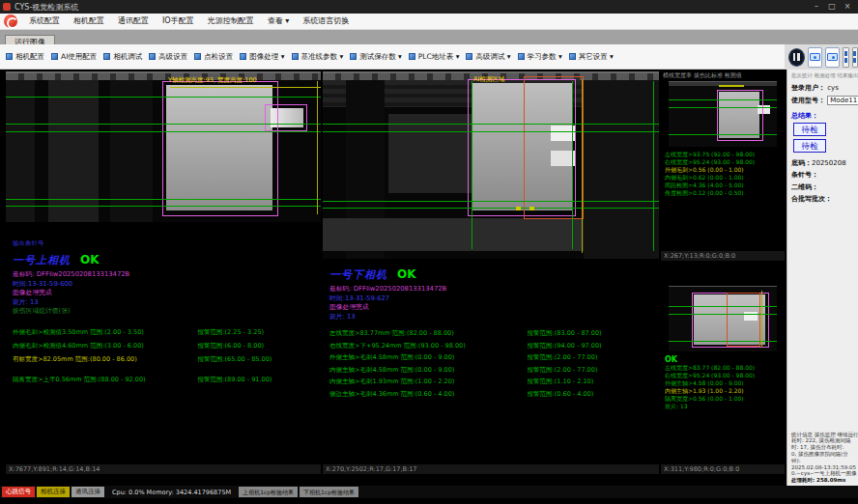  Describe the element at coordinates (429, 7) in the screenshot. I see `titlebar: CYS-视觉检测系统 – □ ×` at that location.